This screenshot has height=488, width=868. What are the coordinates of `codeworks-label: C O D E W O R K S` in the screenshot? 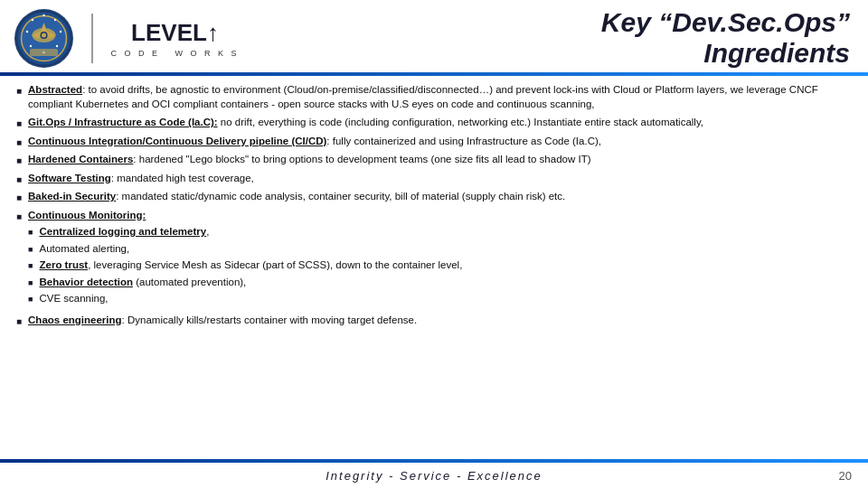 It's located at (175, 53).